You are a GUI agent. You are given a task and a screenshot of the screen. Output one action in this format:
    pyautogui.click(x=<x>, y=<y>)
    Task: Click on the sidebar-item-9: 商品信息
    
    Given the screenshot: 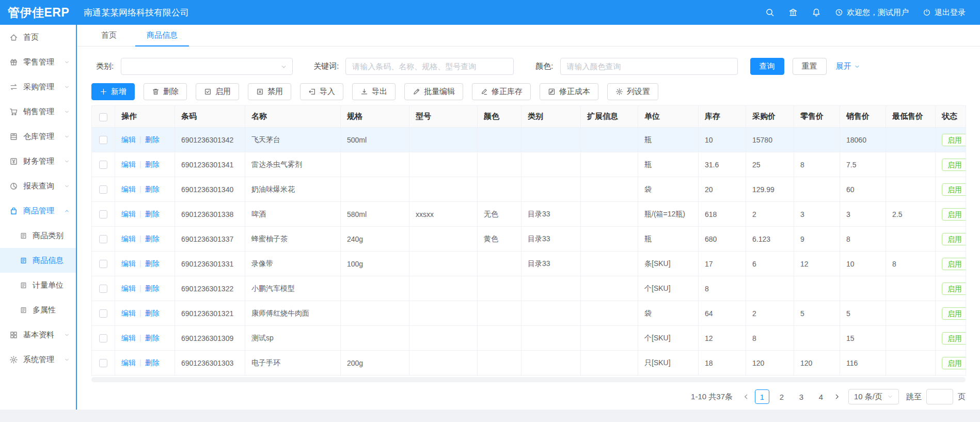 What is the action you would take?
    pyautogui.click(x=38, y=260)
    